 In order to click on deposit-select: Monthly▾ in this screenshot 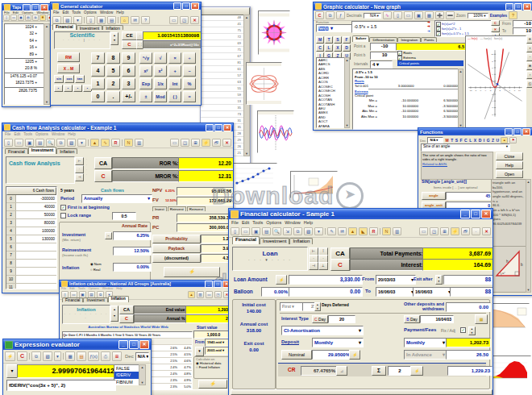, I will do `click(338, 343)`.